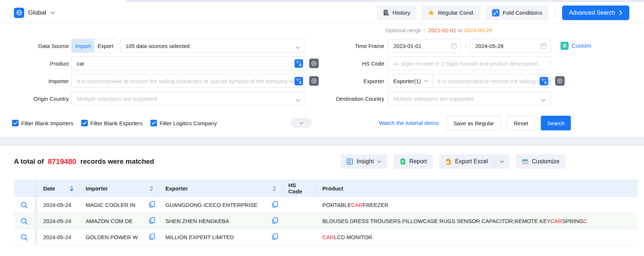 The image size is (644, 256). I want to click on exporter-name: MILLION EXPERT LIMITED, so click(200, 237).